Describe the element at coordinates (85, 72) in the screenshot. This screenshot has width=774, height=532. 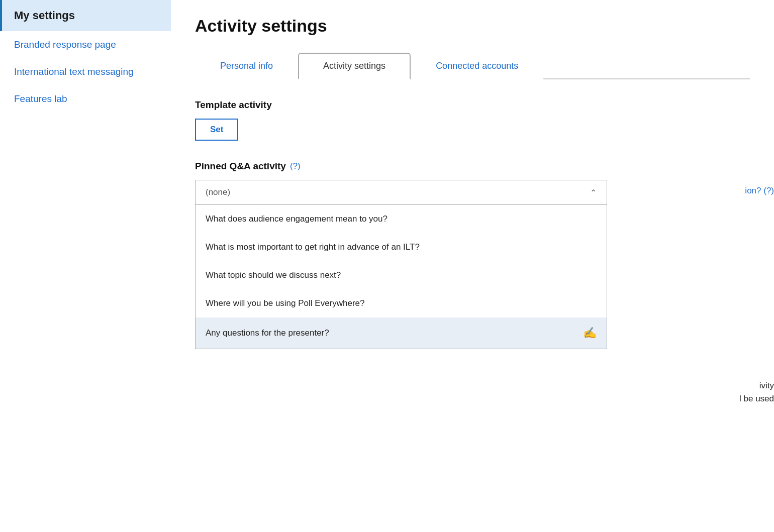
I see `sidebar-item-international-text-messaging: International text messaging` at that location.